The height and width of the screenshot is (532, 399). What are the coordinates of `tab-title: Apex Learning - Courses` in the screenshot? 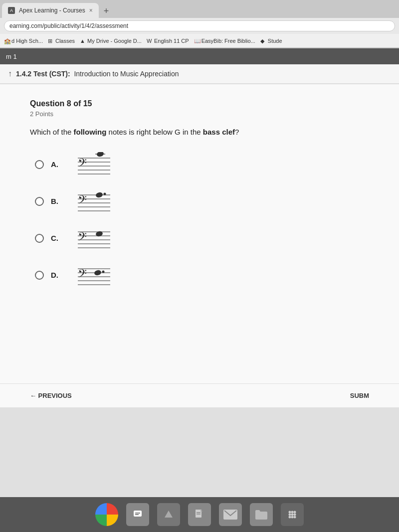 It's located at (52, 10).